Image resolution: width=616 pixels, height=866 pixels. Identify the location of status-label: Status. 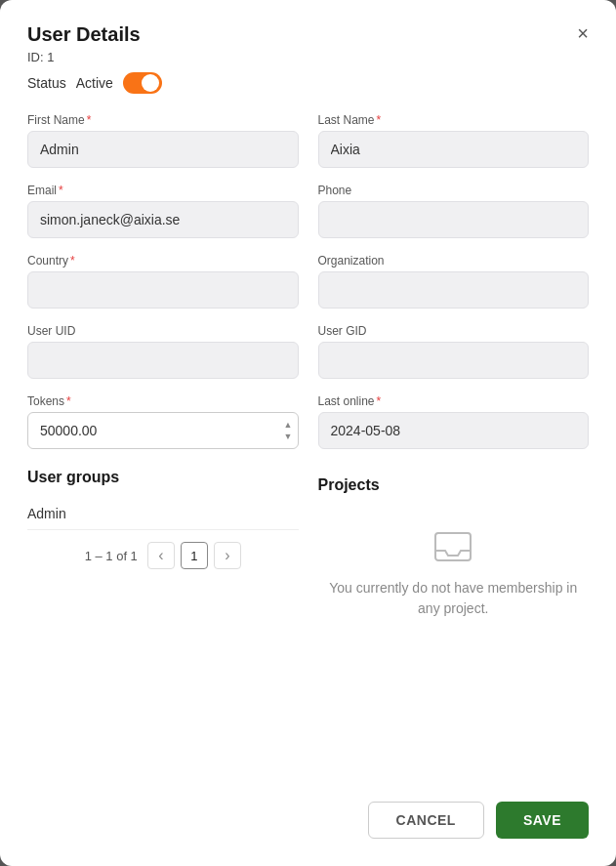
(47, 83).